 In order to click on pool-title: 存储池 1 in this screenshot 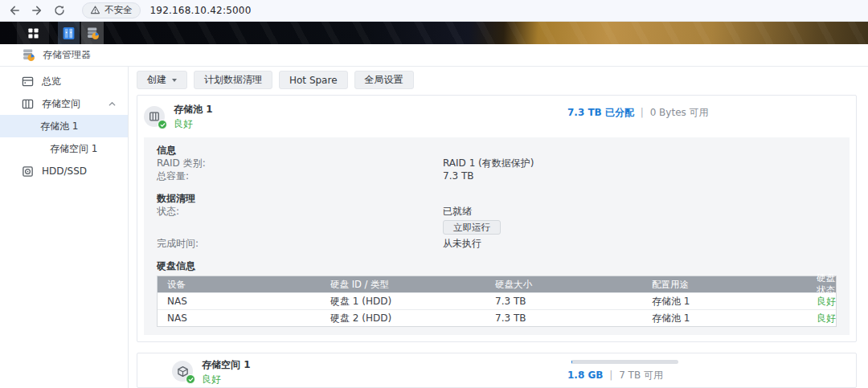, I will do `click(193, 109)`.